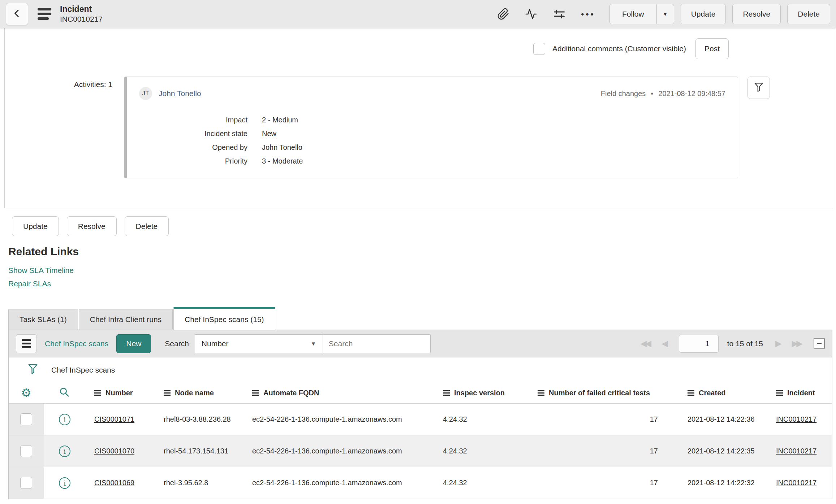 The image size is (836, 504). I want to click on column-header-automate-fqdn: Automate FQDN, so click(348, 393).